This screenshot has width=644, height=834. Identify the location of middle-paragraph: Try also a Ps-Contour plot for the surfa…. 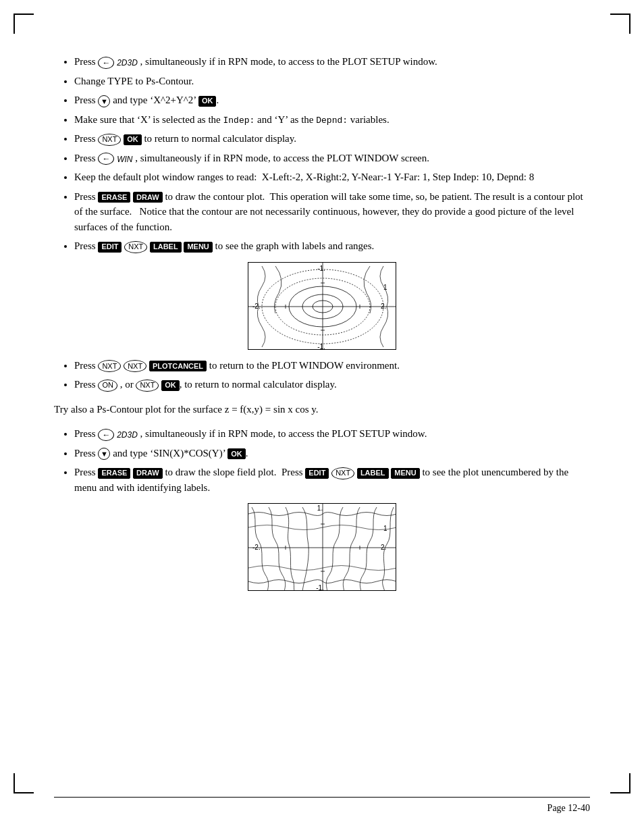
(322, 409).